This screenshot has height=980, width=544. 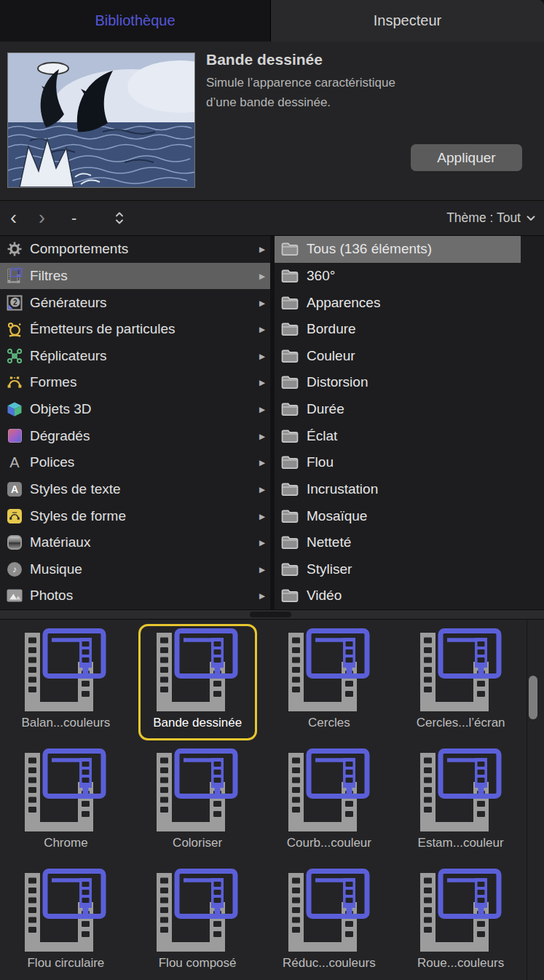 I want to click on grid-item-bande-dessinee: Bande dessinée, so click(x=198, y=689).